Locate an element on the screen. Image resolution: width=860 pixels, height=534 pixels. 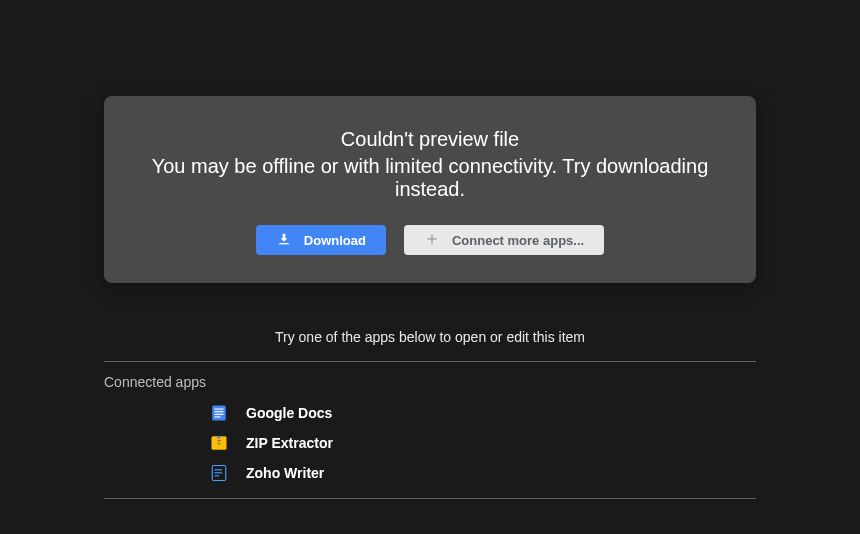
apps-hint: Try one of the apps below to open or edi… is located at coordinates (430, 337).